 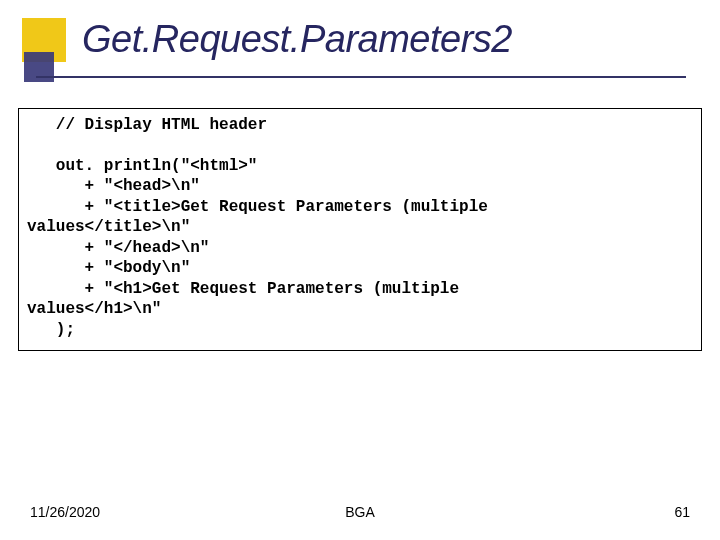 What do you see at coordinates (682, 512) in the screenshot?
I see `footer-page: 61` at bounding box center [682, 512].